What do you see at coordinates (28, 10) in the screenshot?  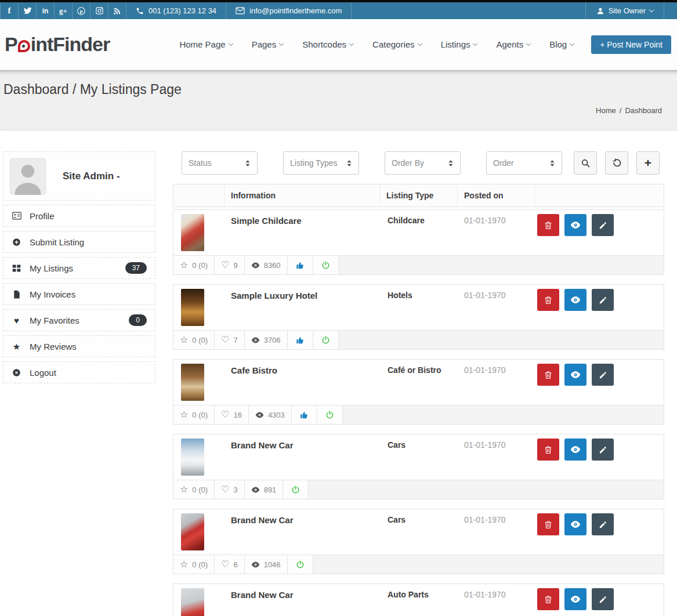 I see `twitter-icon` at bounding box center [28, 10].